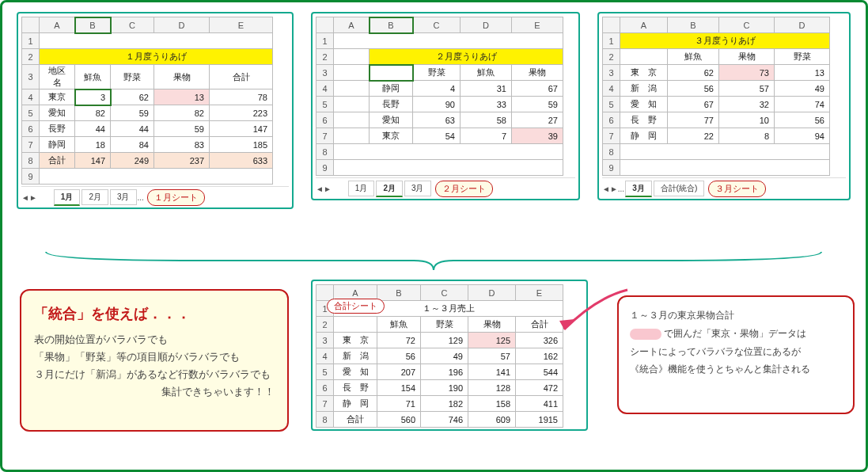 This screenshot has height=472, width=868. I want to click on cell: 27, so click(538, 120).